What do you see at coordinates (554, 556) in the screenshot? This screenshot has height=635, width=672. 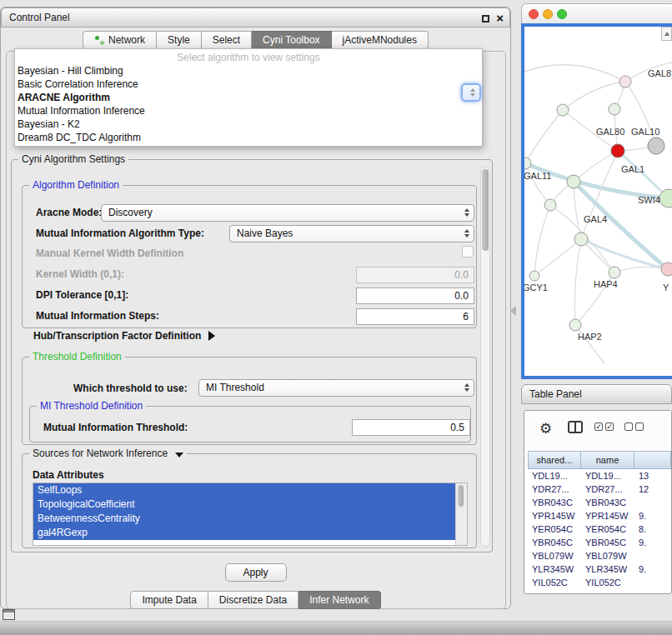 I see `table-cell: YBL079W` at bounding box center [554, 556].